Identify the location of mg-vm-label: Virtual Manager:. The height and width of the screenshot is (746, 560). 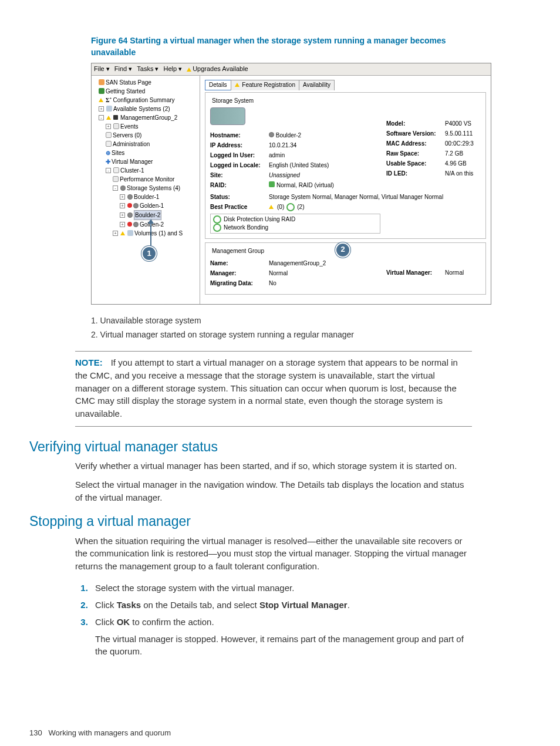
(416, 273).